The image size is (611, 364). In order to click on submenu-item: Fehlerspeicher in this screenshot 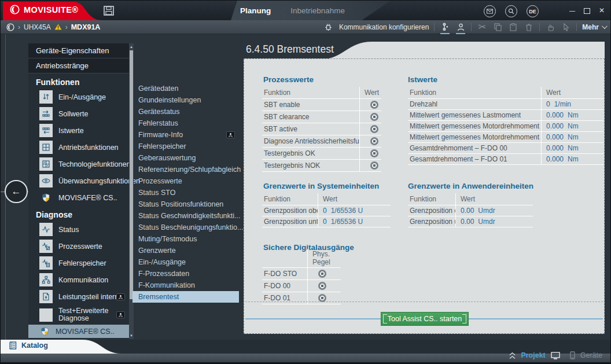, I will do `click(186, 146)`.